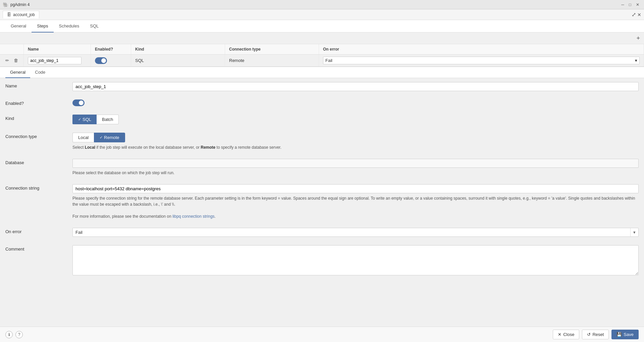 Image resolution: width=644 pixels, height=342 pixels. Describe the element at coordinates (40, 72) in the screenshot. I see `tab-sub-code: Code` at that location.